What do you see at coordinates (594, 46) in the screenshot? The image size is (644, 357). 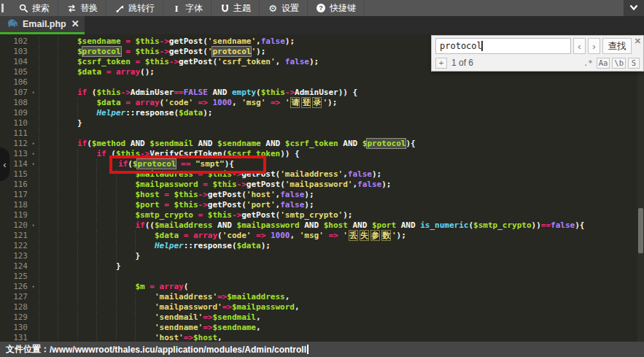 I see `find-next-button: ›` at bounding box center [594, 46].